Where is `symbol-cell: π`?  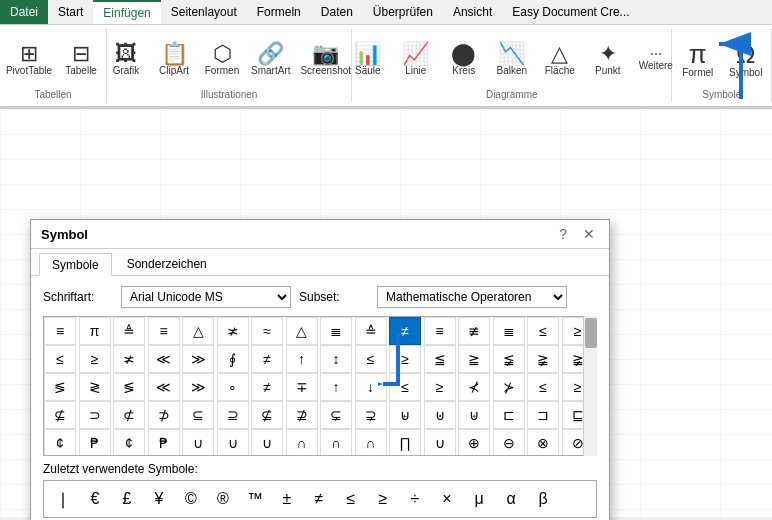
symbol-cell: π is located at coordinates (95, 331).